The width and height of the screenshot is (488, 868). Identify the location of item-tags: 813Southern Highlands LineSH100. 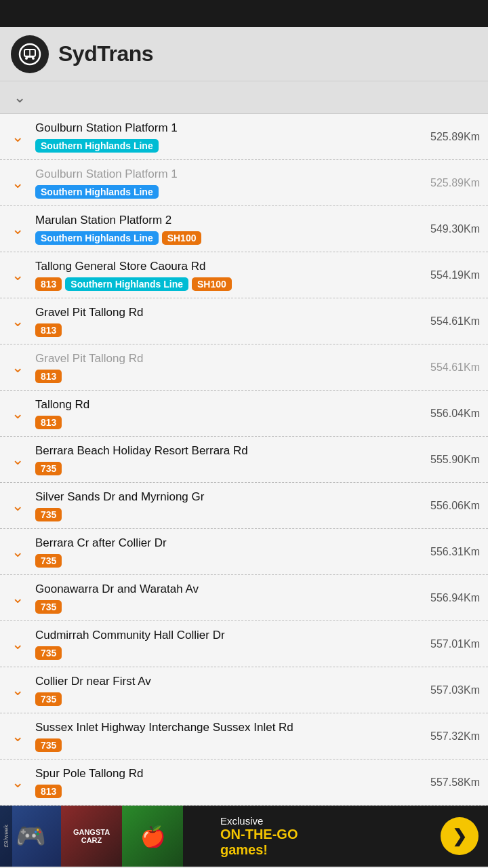
(224, 284).